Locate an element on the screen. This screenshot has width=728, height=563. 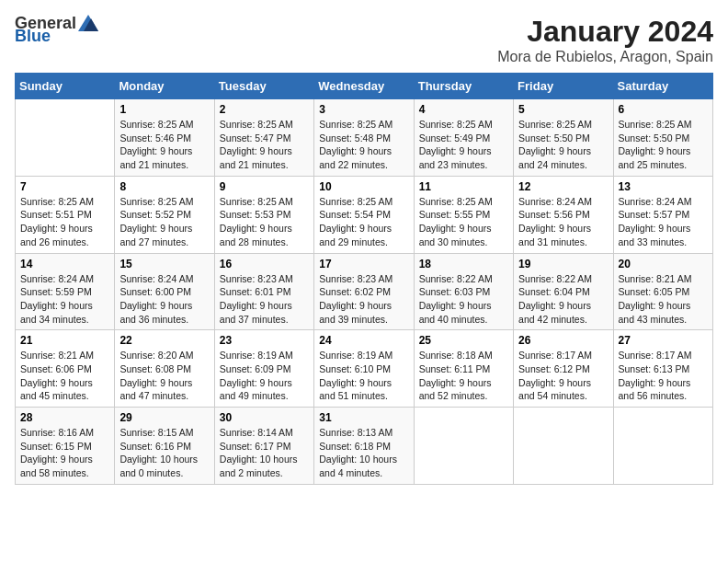
day-info: Sunrise: 8:22 AMSunset: 6:04 PMDaylight:… is located at coordinates (563, 300).